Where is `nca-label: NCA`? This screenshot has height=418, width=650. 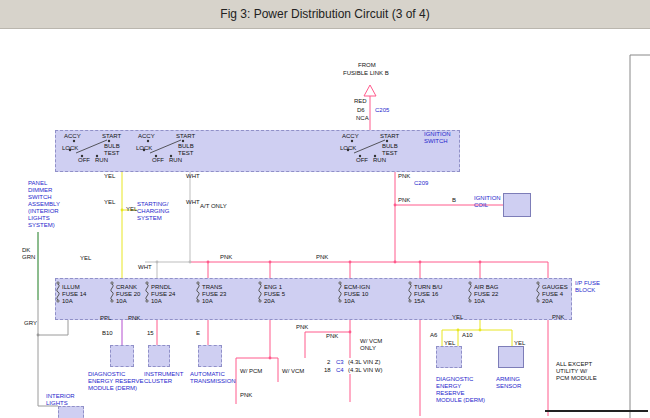
nca-label: NCA is located at coordinates (362, 118).